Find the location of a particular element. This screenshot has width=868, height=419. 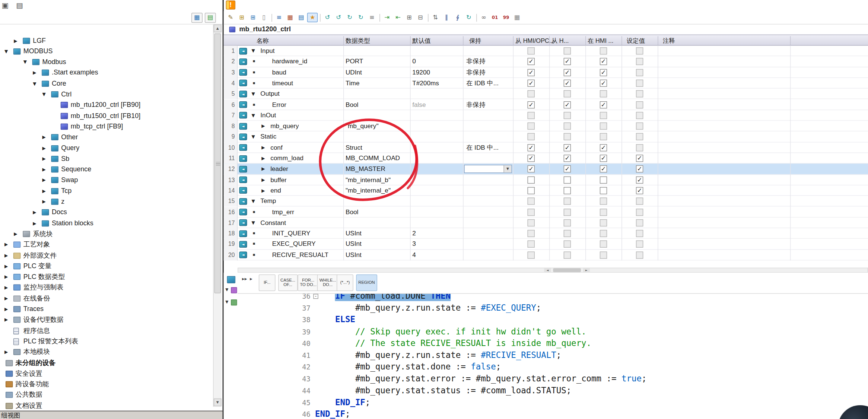

snippet-case-button: CASE... OF... is located at coordinates (288, 283).